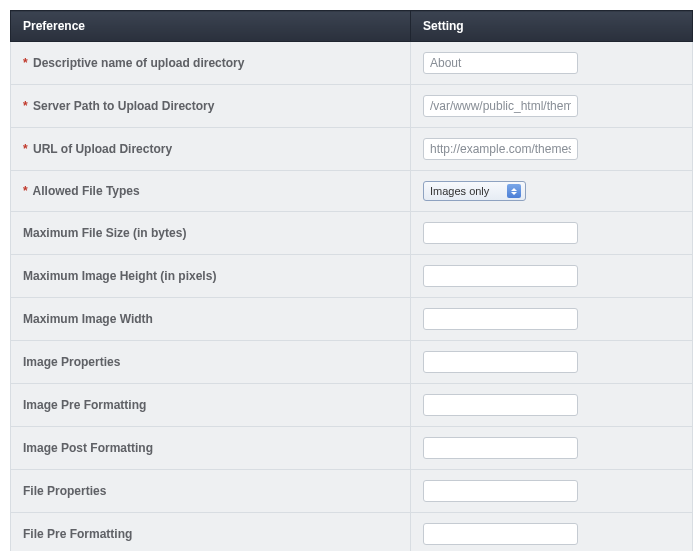  What do you see at coordinates (352, 492) in the screenshot?
I see `table-row: File Properties` at bounding box center [352, 492].